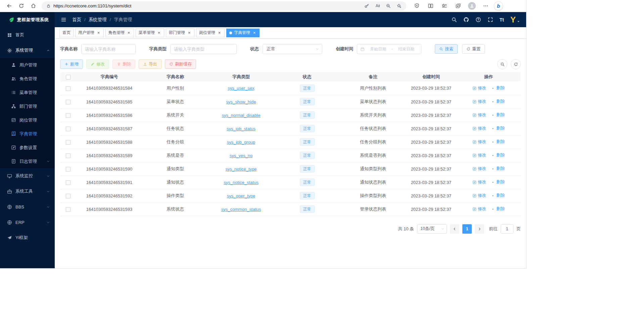 This screenshot has height=328, width=644. I want to click on sidebar-item-bbs: BBS, so click(28, 207).